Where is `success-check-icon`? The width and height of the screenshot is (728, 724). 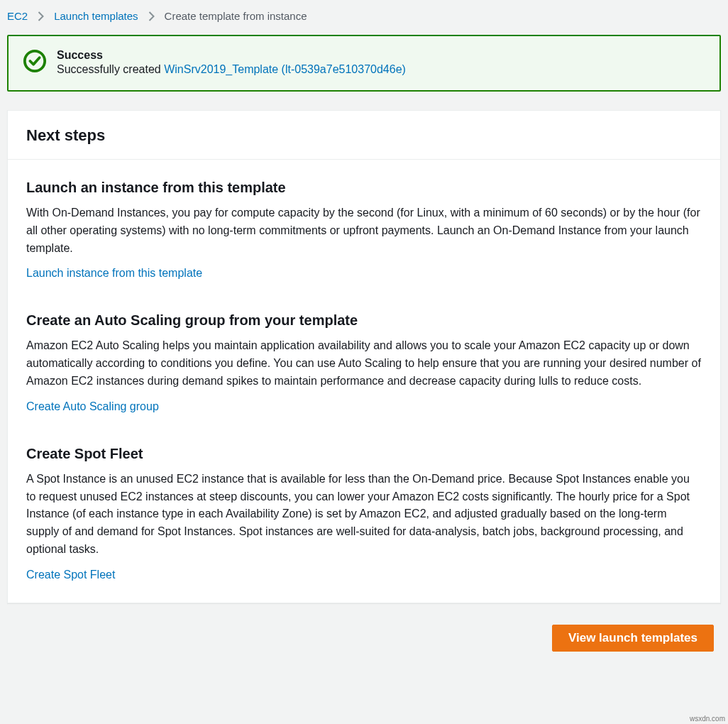 success-check-icon is located at coordinates (35, 62).